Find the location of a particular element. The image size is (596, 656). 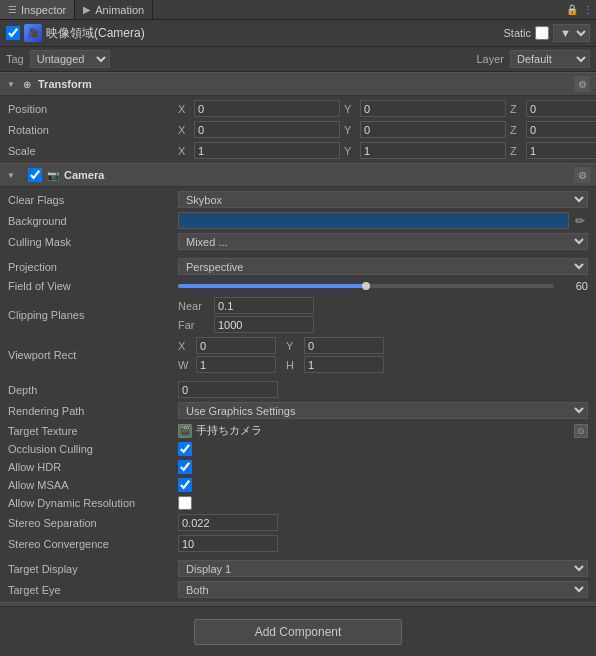

scale-xyz: X Y Z is located at coordinates (387, 150).